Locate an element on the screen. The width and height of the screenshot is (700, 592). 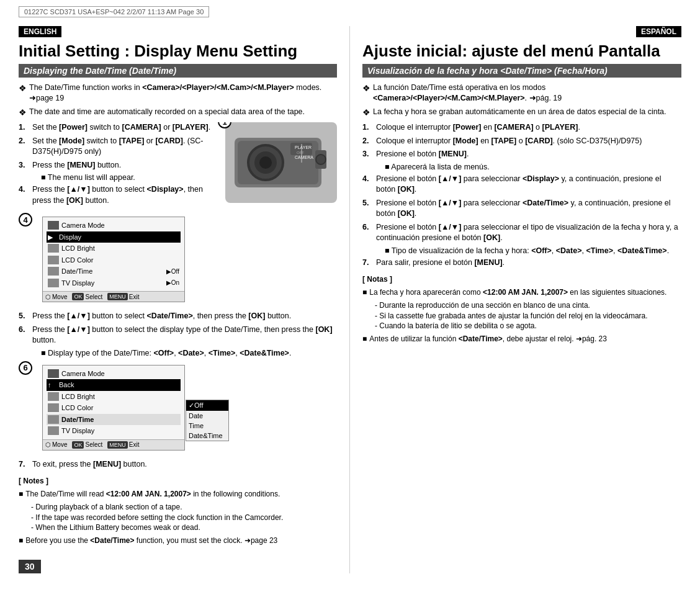
submenu-time: Time is located at coordinates (207, 426).